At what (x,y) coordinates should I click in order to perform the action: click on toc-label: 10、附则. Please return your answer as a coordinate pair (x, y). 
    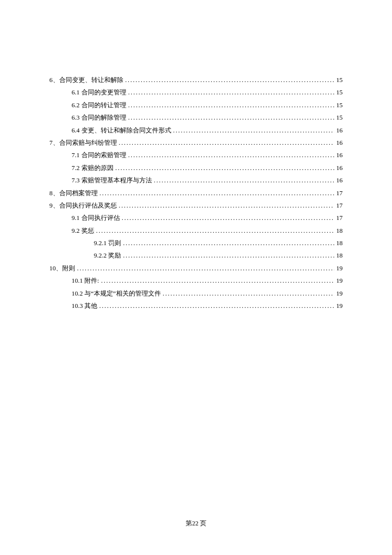
    Looking at the image, I should click on (62, 268).